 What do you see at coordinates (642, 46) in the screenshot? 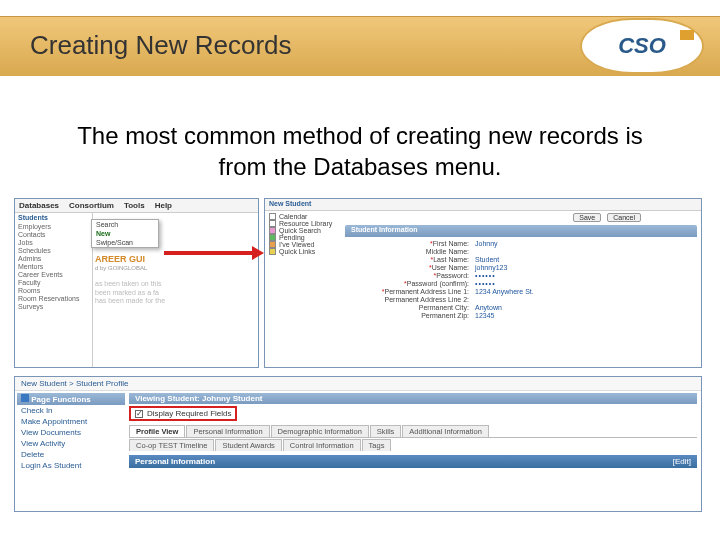
I see `cso-logo: CSO` at bounding box center [642, 46].